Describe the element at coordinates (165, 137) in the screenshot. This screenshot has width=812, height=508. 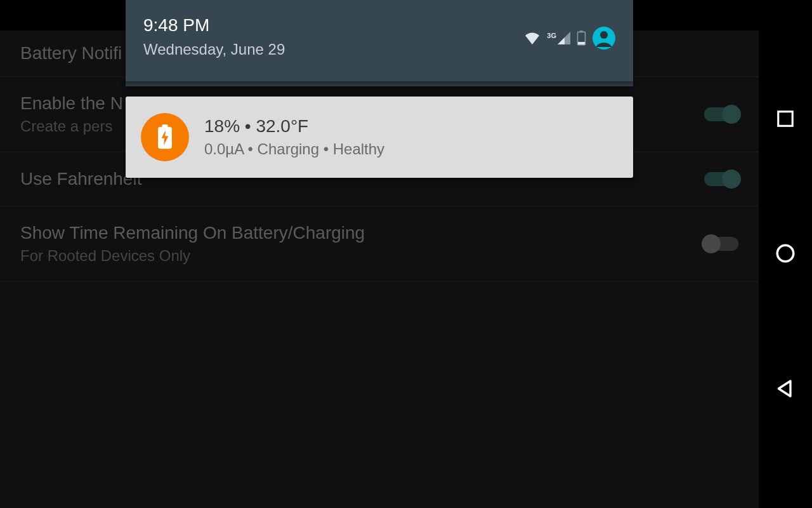
I see `battery-notification-icon` at that location.